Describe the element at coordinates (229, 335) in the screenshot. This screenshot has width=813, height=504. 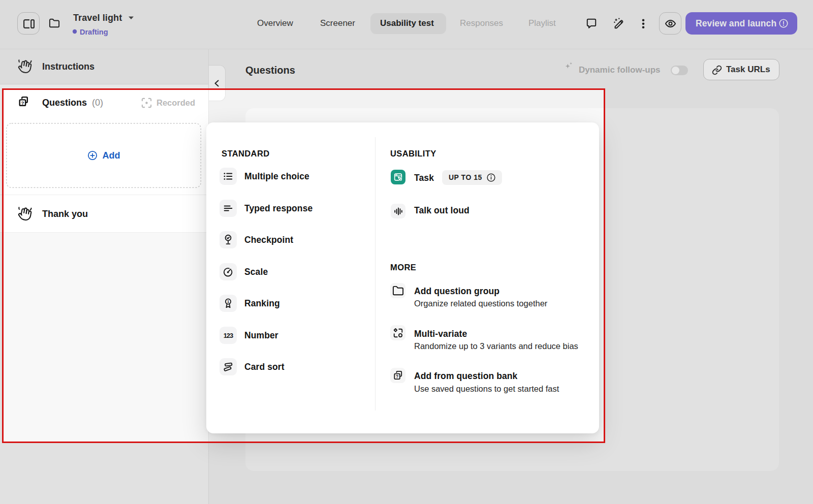
I see `svg-text: 123` at that location.